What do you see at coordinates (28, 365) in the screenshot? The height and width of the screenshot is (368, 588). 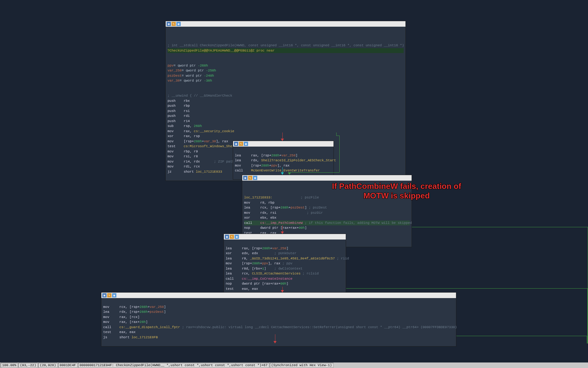 I see `status-coords1: (93,-22)` at bounding box center [28, 365].